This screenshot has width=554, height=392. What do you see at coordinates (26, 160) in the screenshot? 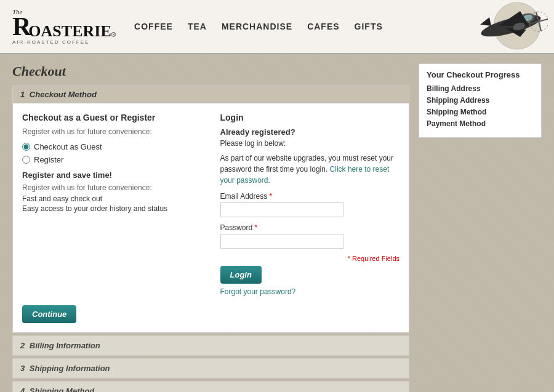
I see `radio-register` at bounding box center [26, 160].